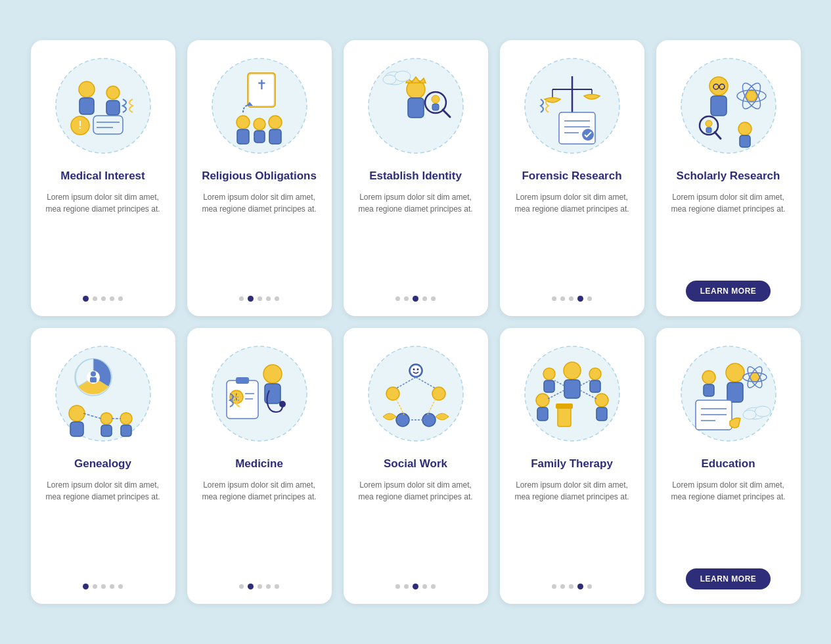 This screenshot has width=831, height=644. What do you see at coordinates (102, 176) in the screenshot?
I see `card-title: Medical Interest` at bounding box center [102, 176].